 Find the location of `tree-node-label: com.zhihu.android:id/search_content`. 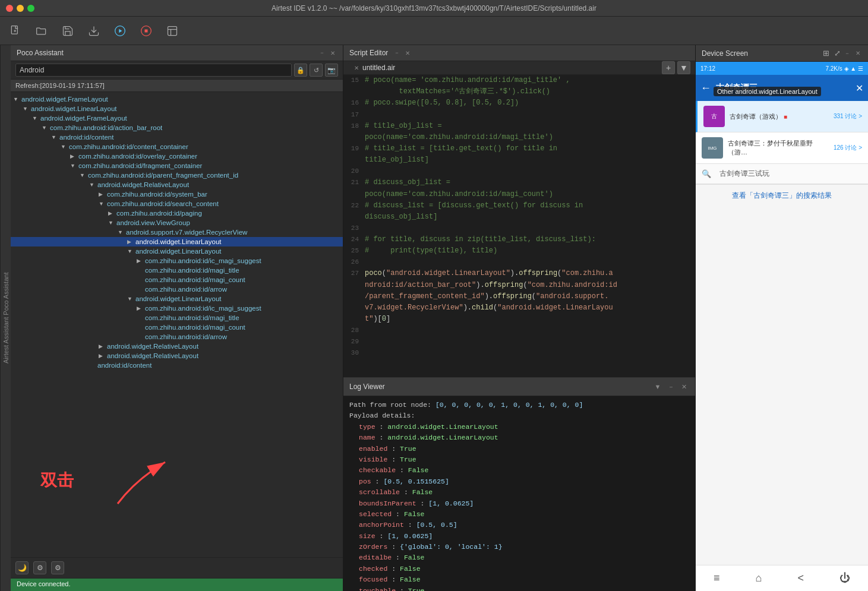

tree-node-label: com.zhihu.android:id/search_content is located at coordinates (163, 204).